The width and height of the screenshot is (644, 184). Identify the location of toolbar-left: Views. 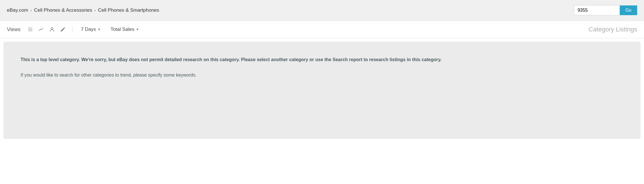
(74, 29).